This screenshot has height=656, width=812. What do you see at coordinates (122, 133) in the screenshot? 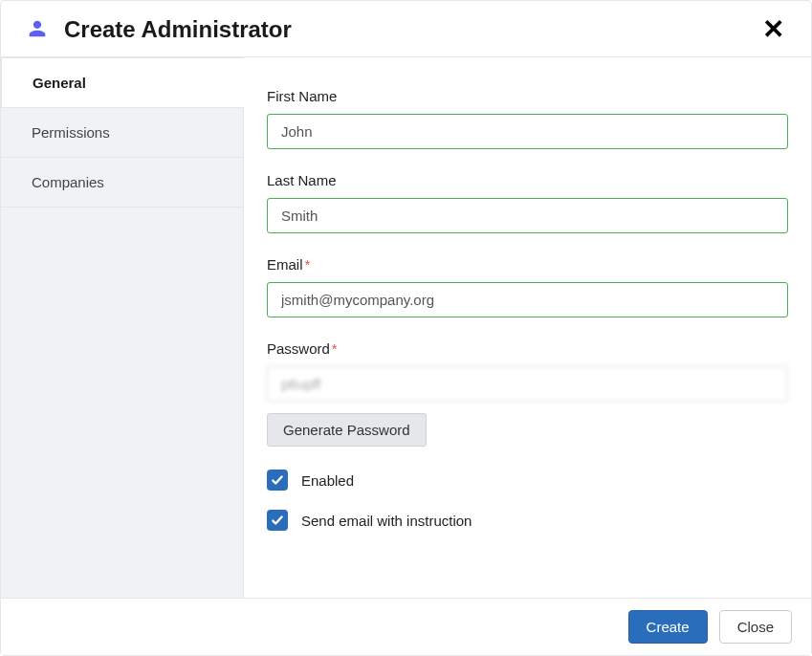
I see `tab-permissions: Permissions` at bounding box center [122, 133].